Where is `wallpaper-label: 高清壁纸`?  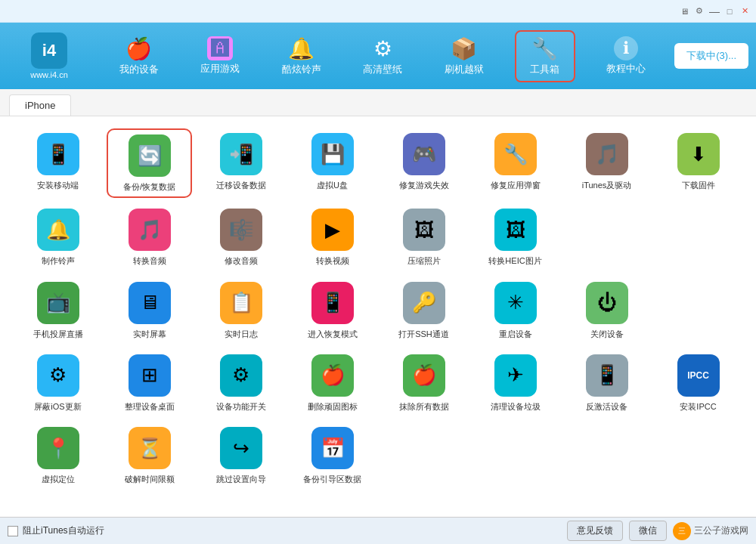
wallpaper-label: 高清壁纸 is located at coordinates (383, 70).